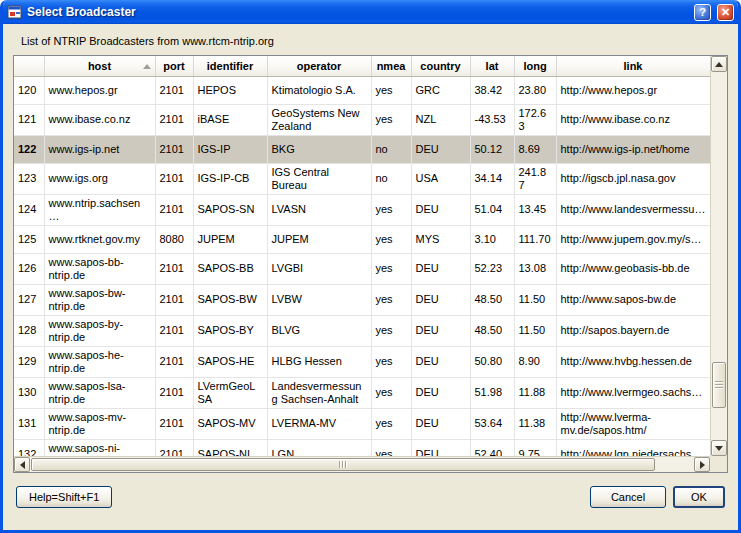  What do you see at coordinates (362, 362) in the screenshot?
I see `table-row: 129www.sapos-he-ntrip.de2101SAPOS-HEHLBG…` at bounding box center [362, 362].